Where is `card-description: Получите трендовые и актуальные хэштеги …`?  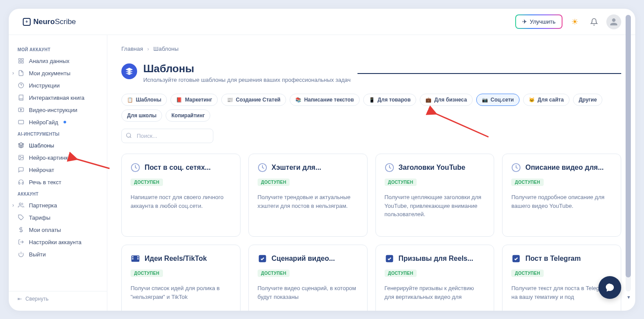 card-description: Получите трендовые и актуальные хэштеги … is located at coordinates (308, 201).